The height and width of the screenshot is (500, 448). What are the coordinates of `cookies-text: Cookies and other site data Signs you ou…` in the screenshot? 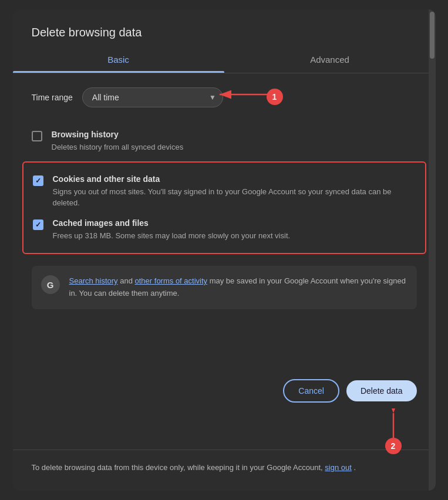 It's located at (234, 191).